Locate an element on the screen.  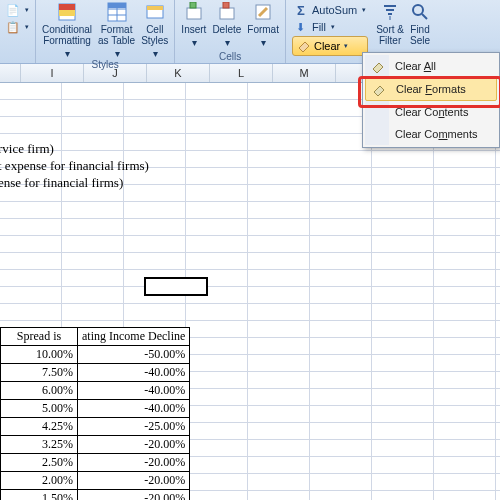
sigma-icon: Σ is located at coordinates (301, 10).